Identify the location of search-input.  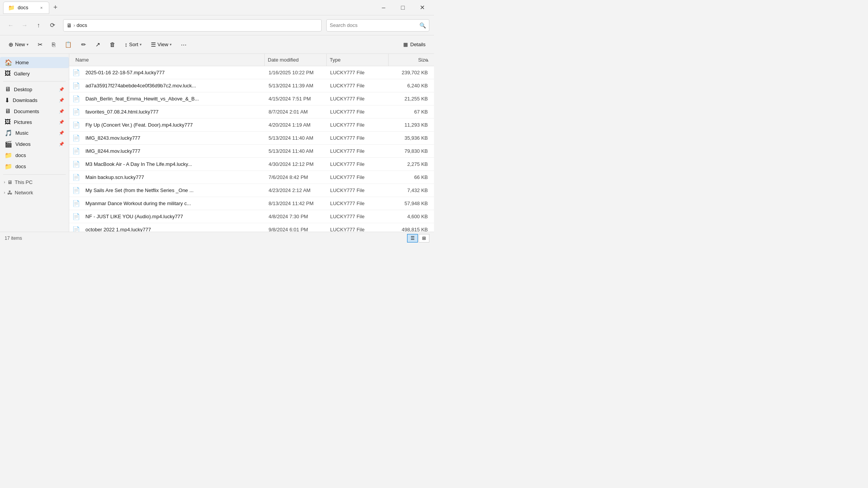
(373, 25).